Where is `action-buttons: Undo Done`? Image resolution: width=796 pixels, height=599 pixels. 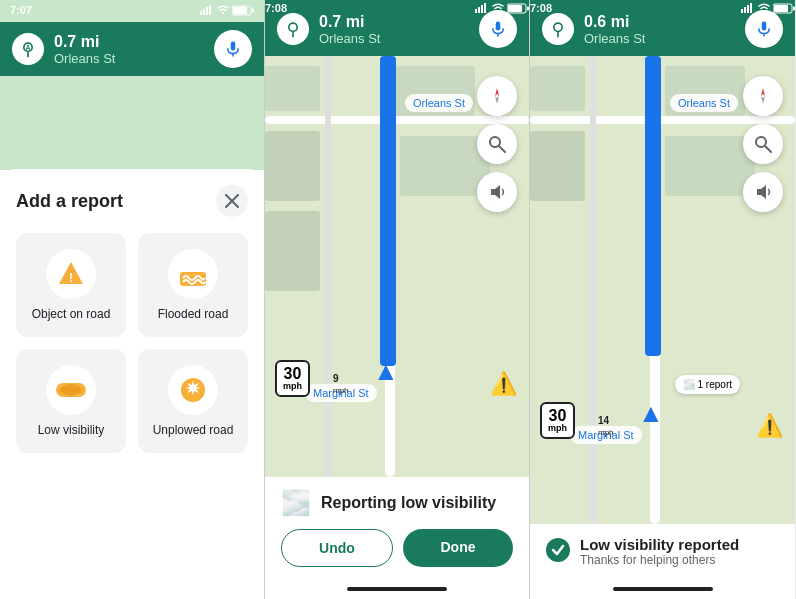 action-buttons: Undo Done is located at coordinates (397, 548).